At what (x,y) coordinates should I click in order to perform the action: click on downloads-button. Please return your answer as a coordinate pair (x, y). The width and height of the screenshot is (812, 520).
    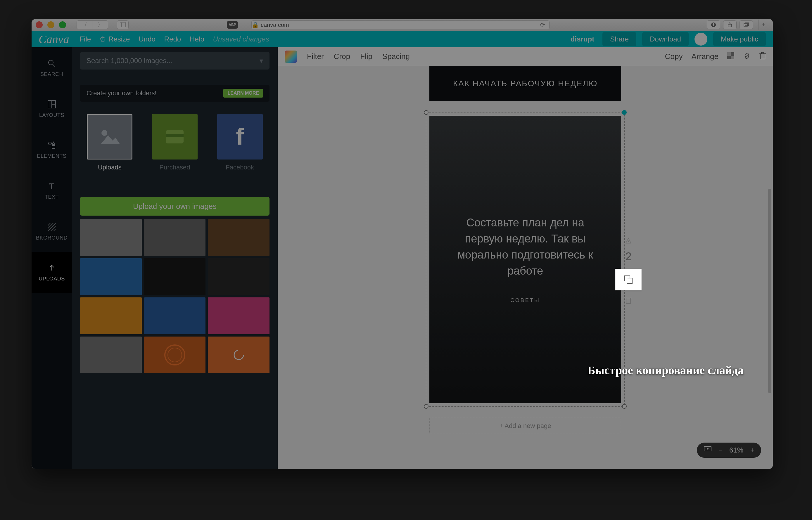
    Looking at the image, I should click on (713, 25).